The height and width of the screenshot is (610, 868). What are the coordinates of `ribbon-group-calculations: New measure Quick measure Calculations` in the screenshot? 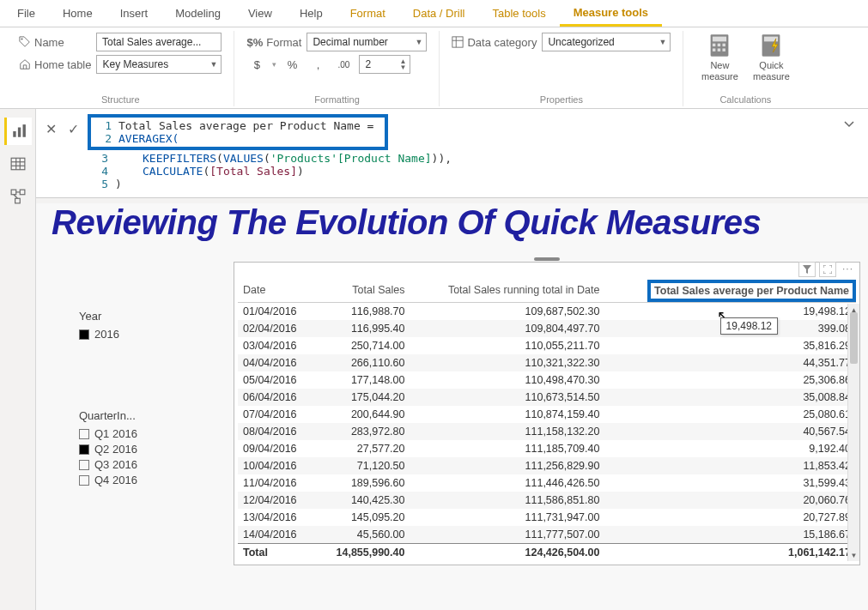 It's located at (745, 69).